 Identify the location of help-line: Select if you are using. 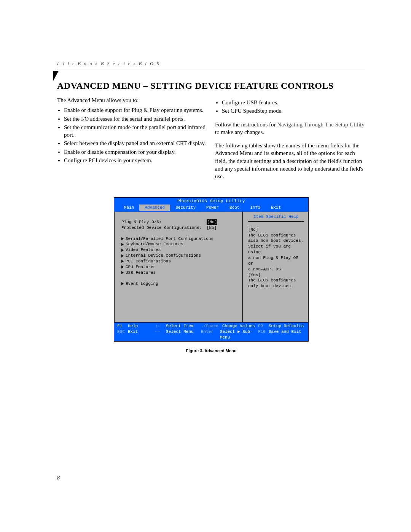
(276, 249).